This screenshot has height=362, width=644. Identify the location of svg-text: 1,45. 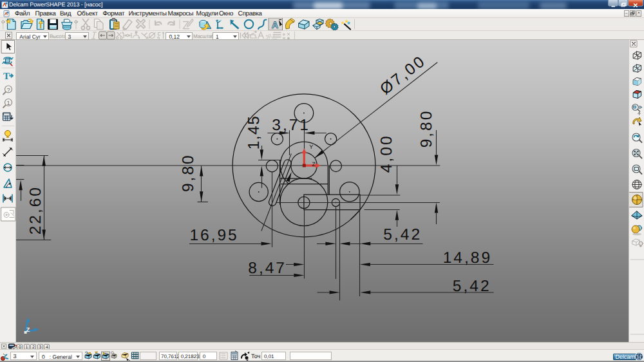
(254, 133).